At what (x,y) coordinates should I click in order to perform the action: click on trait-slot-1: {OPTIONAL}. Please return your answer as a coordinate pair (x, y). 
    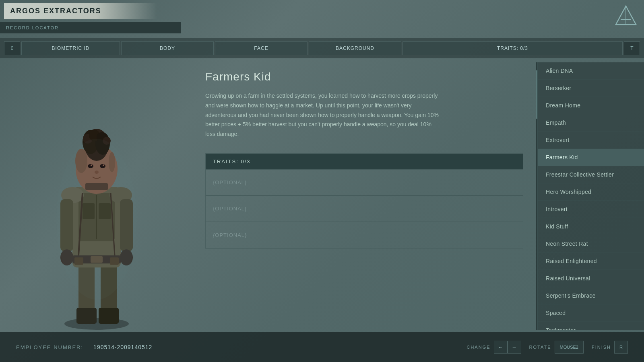
    Looking at the image, I should click on (364, 183).